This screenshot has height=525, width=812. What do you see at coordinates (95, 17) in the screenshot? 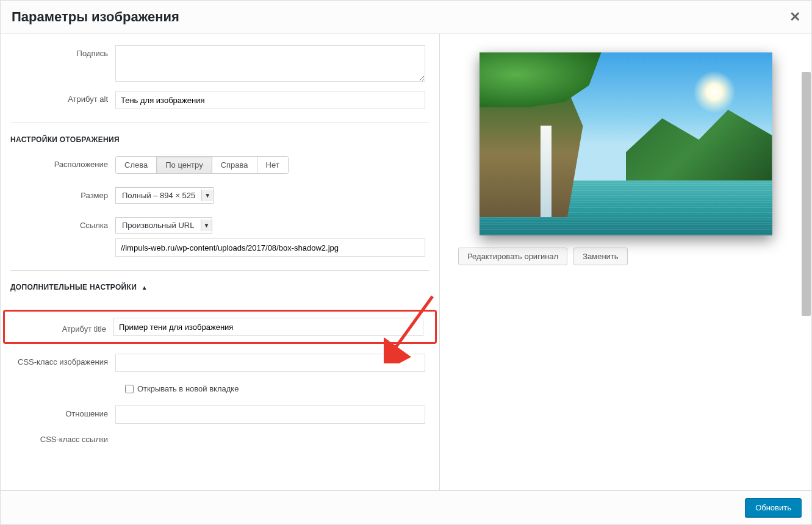
I see `dialog-title: Параметры изображения` at bounding box center [95, 17].